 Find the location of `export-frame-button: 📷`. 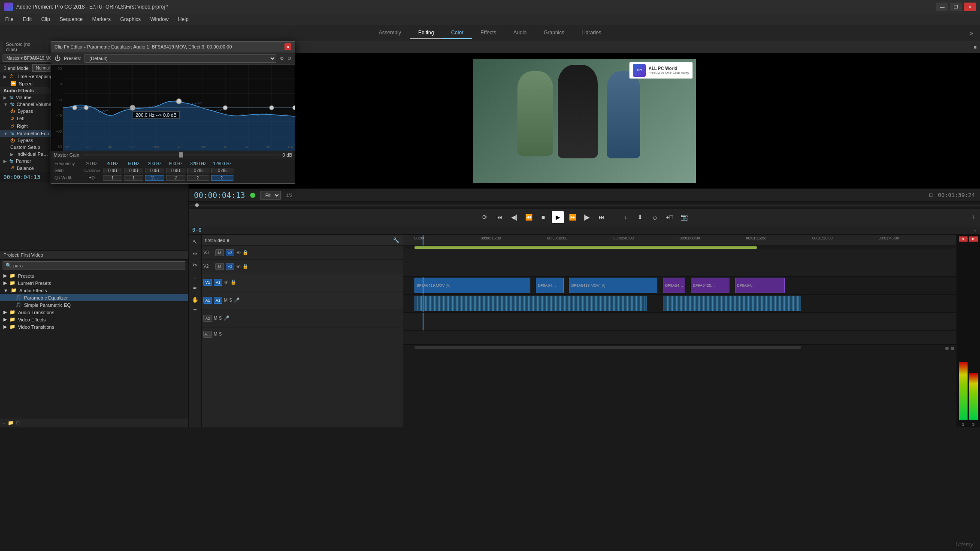

export-frame-button: 📷 is located at coordinates (684, 217).